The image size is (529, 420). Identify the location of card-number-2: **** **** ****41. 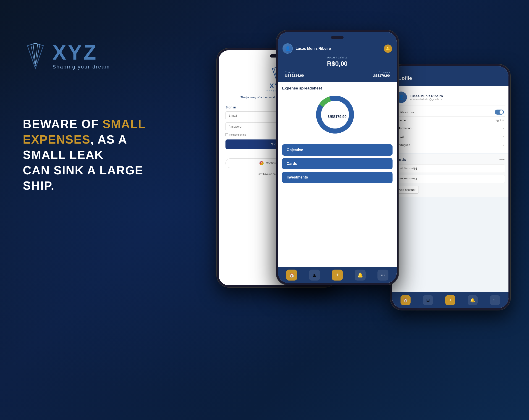
(408, 179).